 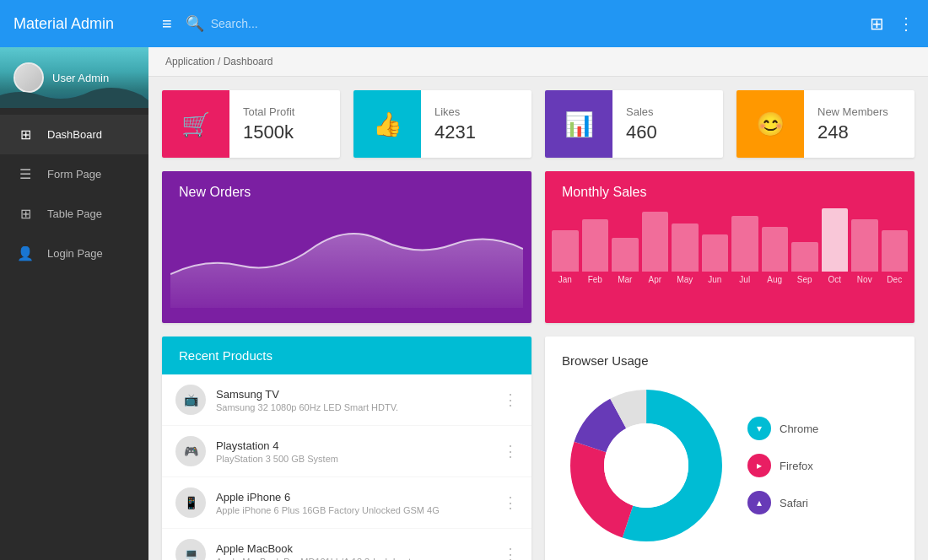 I want to click on stat-card-likes: 👍 Likes 4231, so click(x=442, y=124).